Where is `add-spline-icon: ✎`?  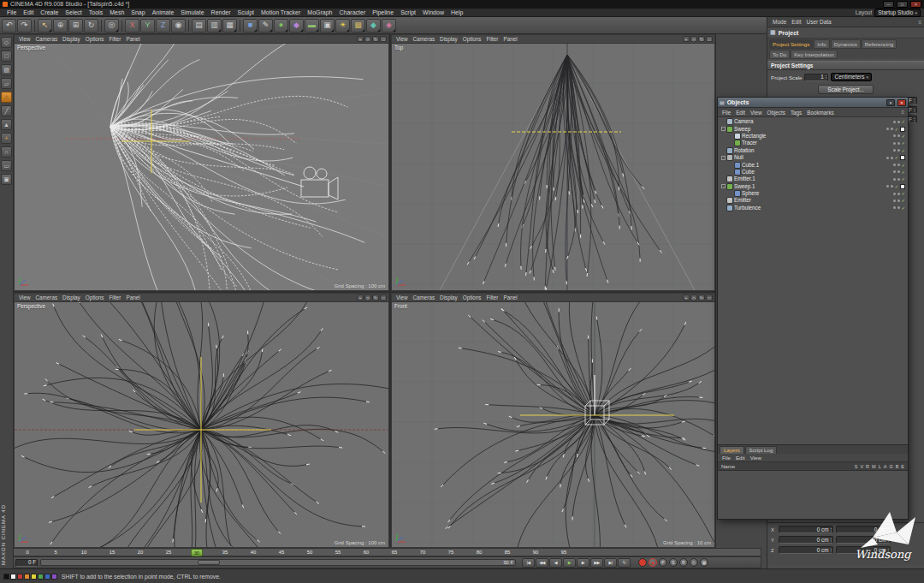
add-spline-icon: ✎ is located at coordinates (265, 26).